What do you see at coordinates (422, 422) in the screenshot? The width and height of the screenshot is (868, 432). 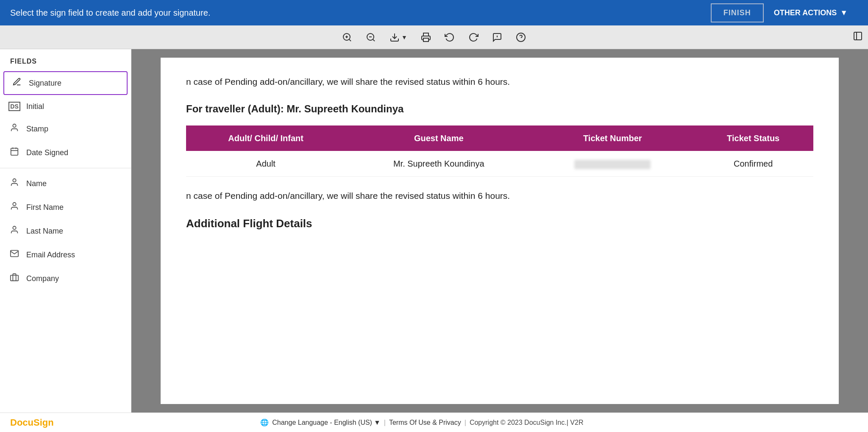 I see `footer-center: 🌐 Change Language - English (US) ▼ | Ter…` at bounding box center [422, 422].